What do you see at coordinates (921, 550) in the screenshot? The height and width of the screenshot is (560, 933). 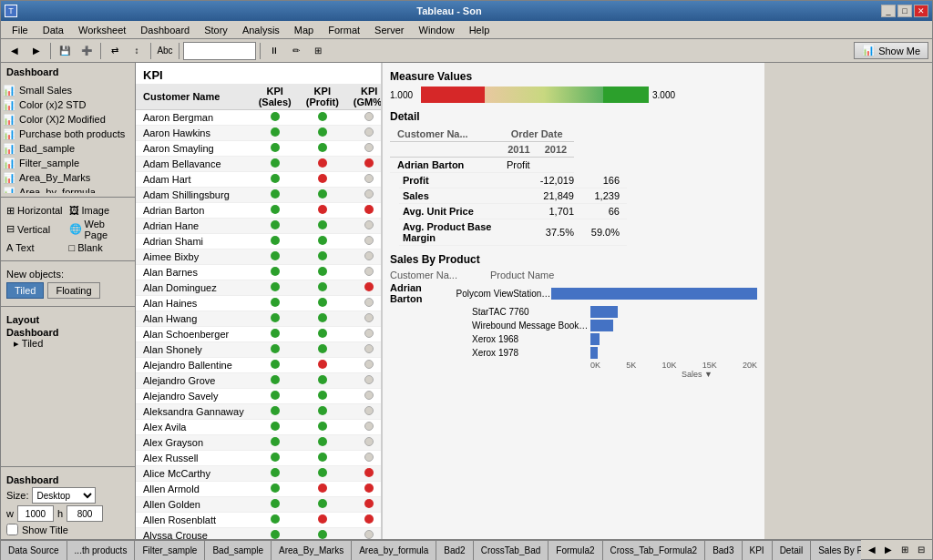 I see `grid-icon: ⊟` at bounding box center [921, 550].